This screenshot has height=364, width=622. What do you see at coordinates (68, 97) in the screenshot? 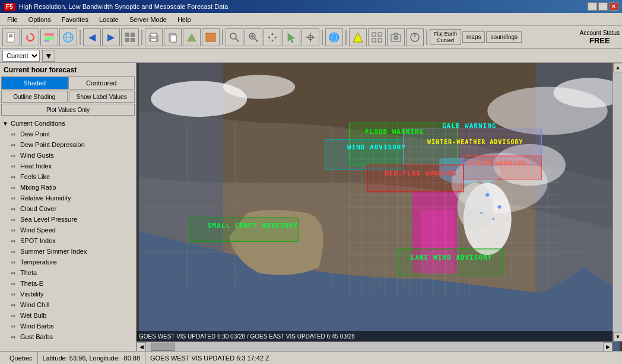
I see `display-options-row: Outline Shading Show Label Values` at bounding box center [68, 97].